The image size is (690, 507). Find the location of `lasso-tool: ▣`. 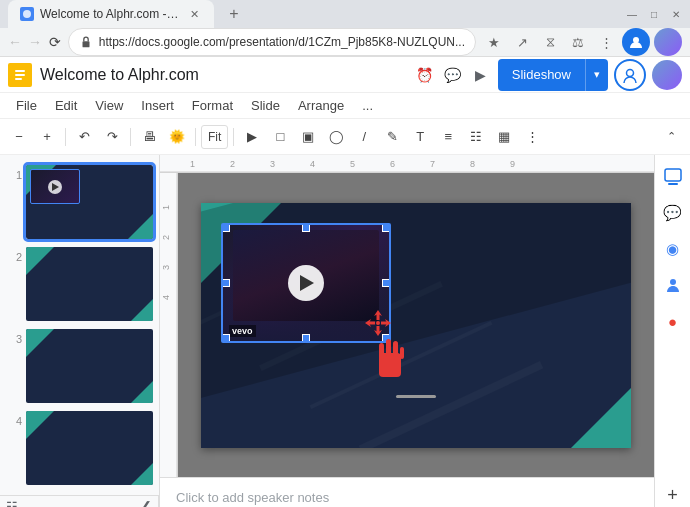

lasso-tool: ▣ is located at coordinates (308, 137).